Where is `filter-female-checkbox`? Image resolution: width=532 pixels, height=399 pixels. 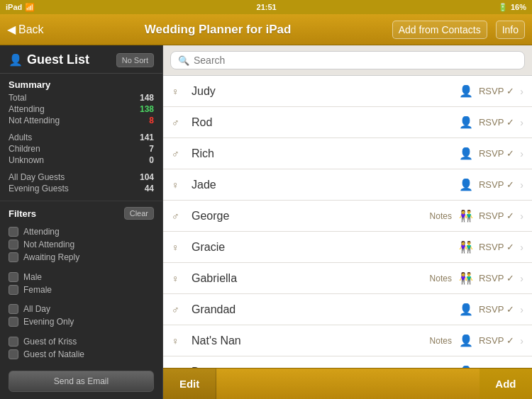 filter-female-checkbox is located at coordinates (13, 290).